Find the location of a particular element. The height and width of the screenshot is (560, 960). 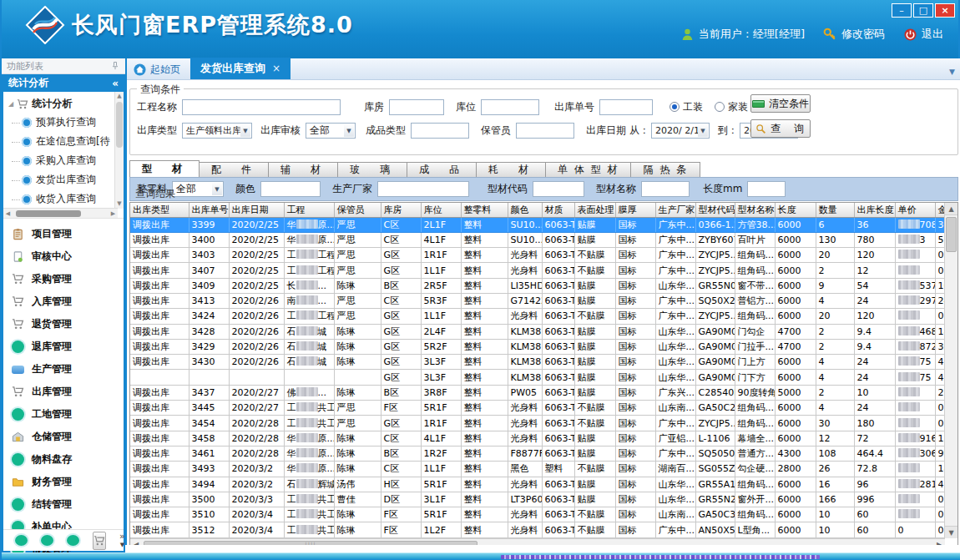

column-header: 单价 is located at coordinates (915, 210).